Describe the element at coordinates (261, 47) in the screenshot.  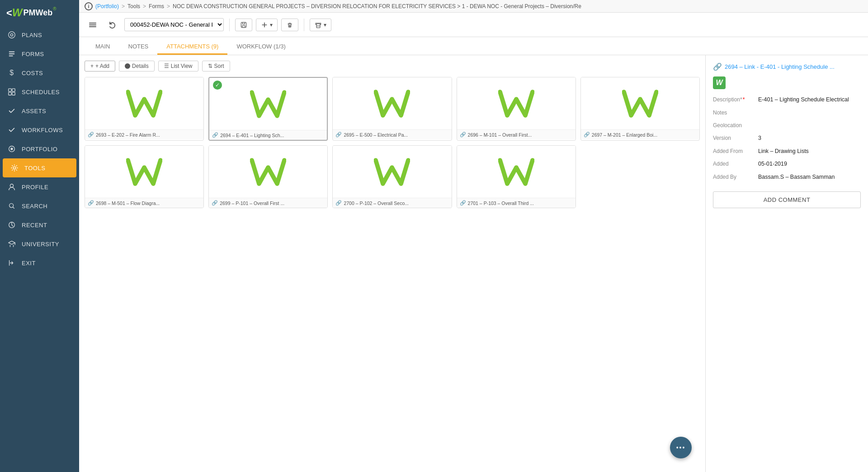
I see `tab-workflow: WORKFLOW (1/3)` at that location.